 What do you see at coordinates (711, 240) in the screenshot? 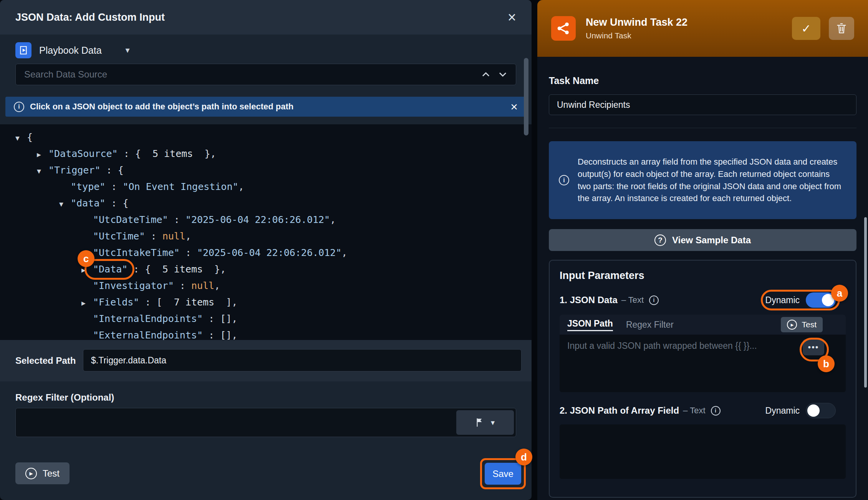
I see `view-sample-data-label: View Sample Data` at bounding box center [711, 240].